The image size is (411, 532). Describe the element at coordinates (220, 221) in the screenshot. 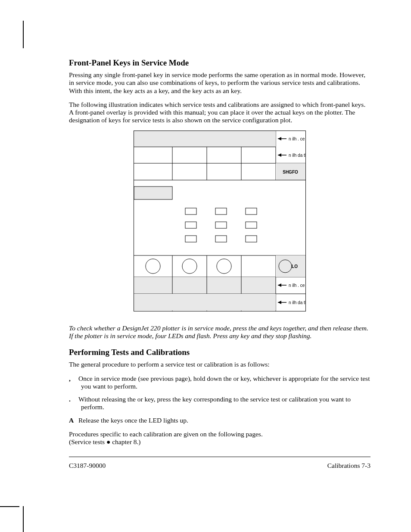

I see `figure-svg: SHGFO n ilh . ce n ilh da tNe` at that location.